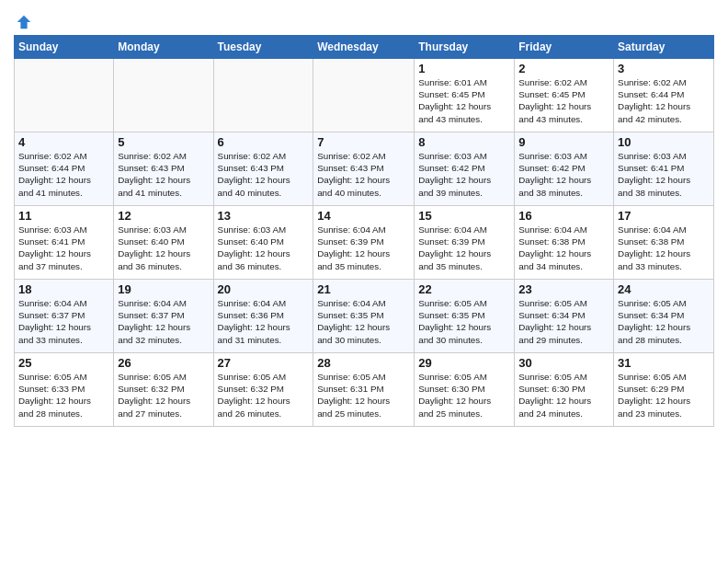  What do you see at coordinates (465, 316) in the screenshot?
I see `calendar-cell: 22Sunrise: 6:05 AMSunset: 6:35 PMDayligh…` at bounding box center [465, 316].